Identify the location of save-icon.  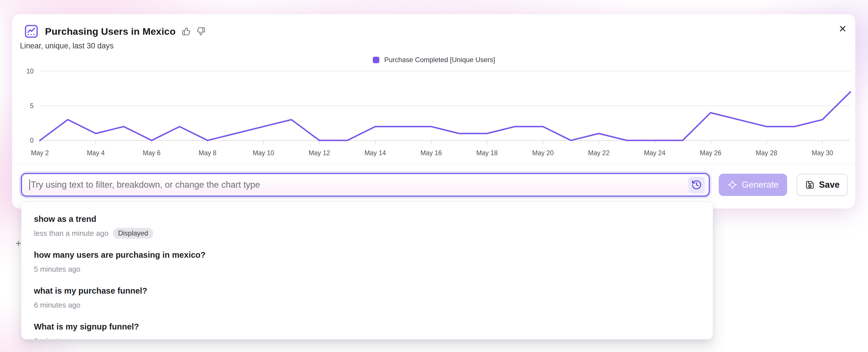
(810, 185).